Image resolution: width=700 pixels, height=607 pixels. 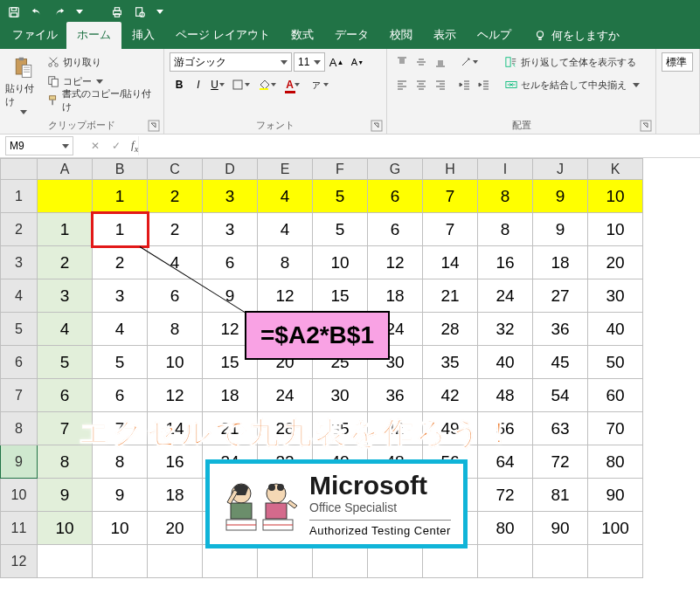 I want to click on row-header: 3, so click(x=19, y=263).